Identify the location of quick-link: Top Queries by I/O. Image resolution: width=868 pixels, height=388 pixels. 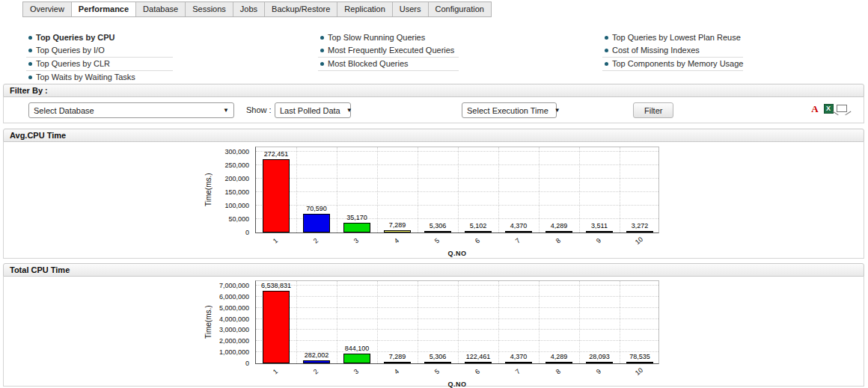
(100, 51).